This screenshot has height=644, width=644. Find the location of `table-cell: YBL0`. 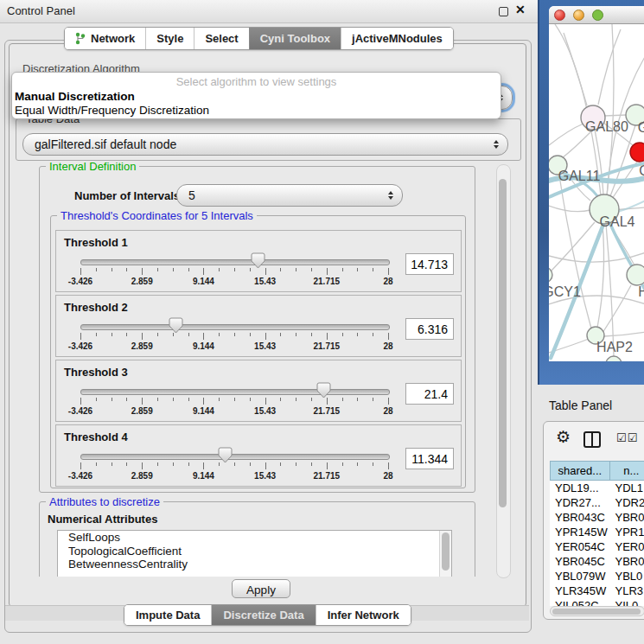

table-cell: YBL0 is located at coordinates (627, 576).